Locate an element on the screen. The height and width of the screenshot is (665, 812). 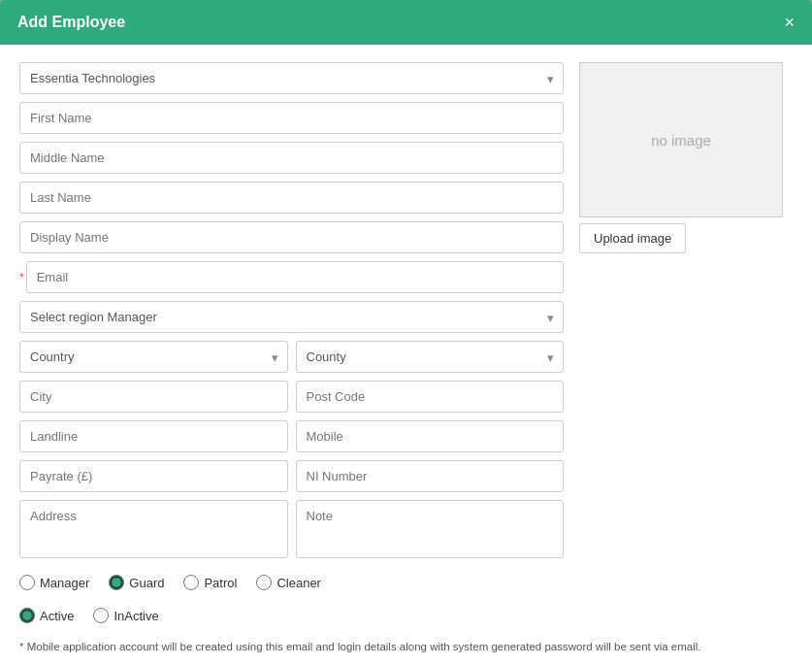
region-manager-select-wrapper: Select region Manager is located at coordinates (291, 316).